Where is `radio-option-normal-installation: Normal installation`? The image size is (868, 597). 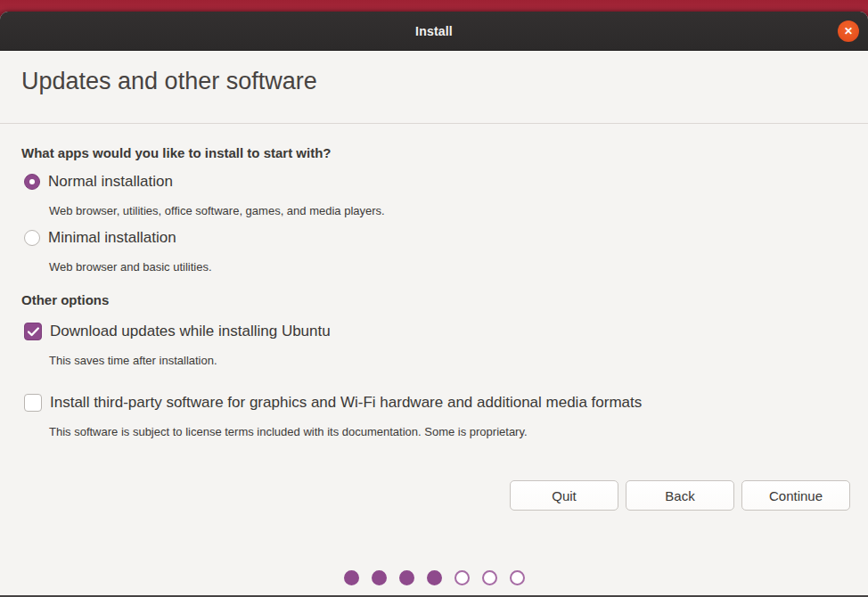 radio-option-normal-installation: Normal installation is located at coordinates (435, 182).